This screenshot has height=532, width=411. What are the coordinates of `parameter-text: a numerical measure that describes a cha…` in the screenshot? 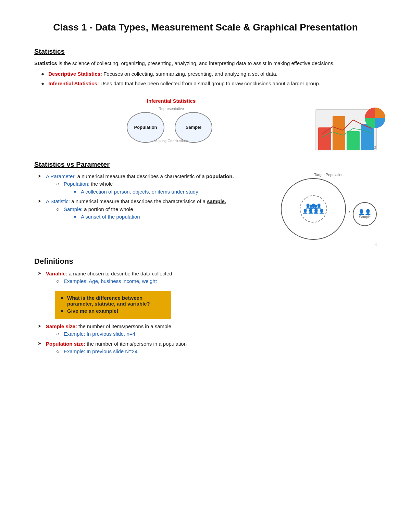 It's located at (142, 176).